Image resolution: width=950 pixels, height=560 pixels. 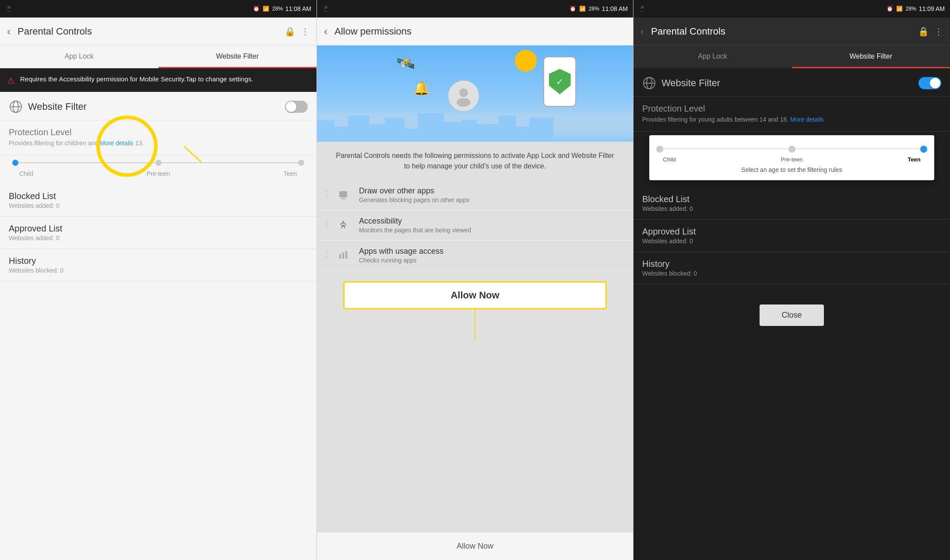 I want to click on tooltip-labels: Child Pre-teen Teen, so click(x=792, y=158).